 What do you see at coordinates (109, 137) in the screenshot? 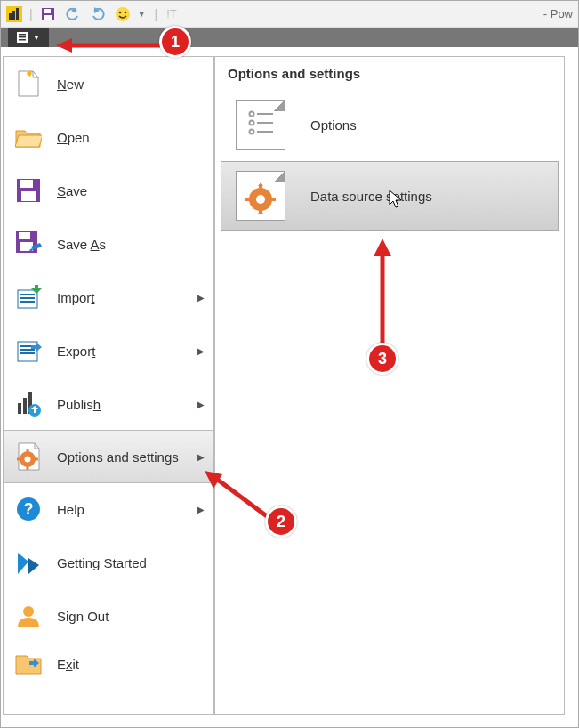
I see `menu-item-open: Open` at bounding box center [109, 137].